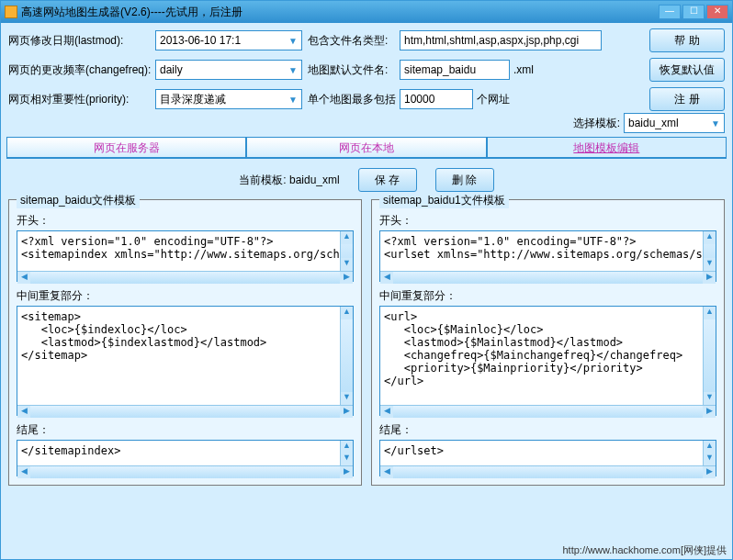  Describe the element at coordinates (455, 70) in the screenshot. I see `mapname-input: sitemap_baidu` at that location.